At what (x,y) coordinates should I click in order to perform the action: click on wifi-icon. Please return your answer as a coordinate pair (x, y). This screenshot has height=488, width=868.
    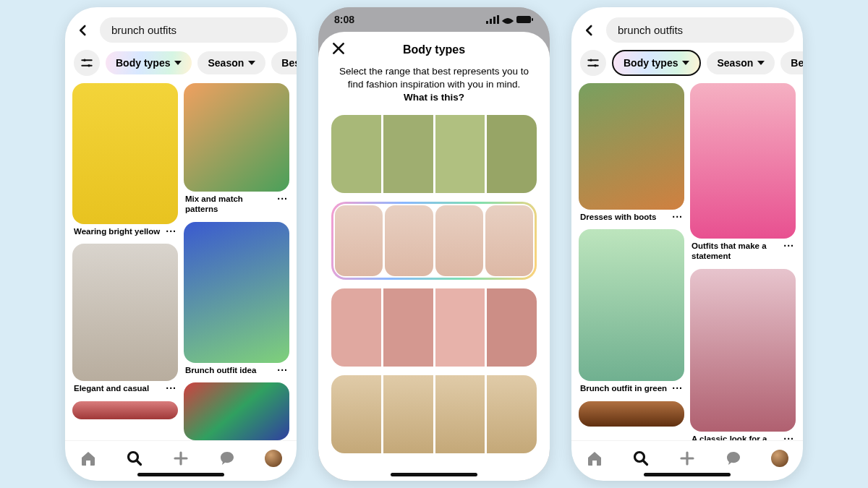
    Looking at the image, I should click on (508, 20).